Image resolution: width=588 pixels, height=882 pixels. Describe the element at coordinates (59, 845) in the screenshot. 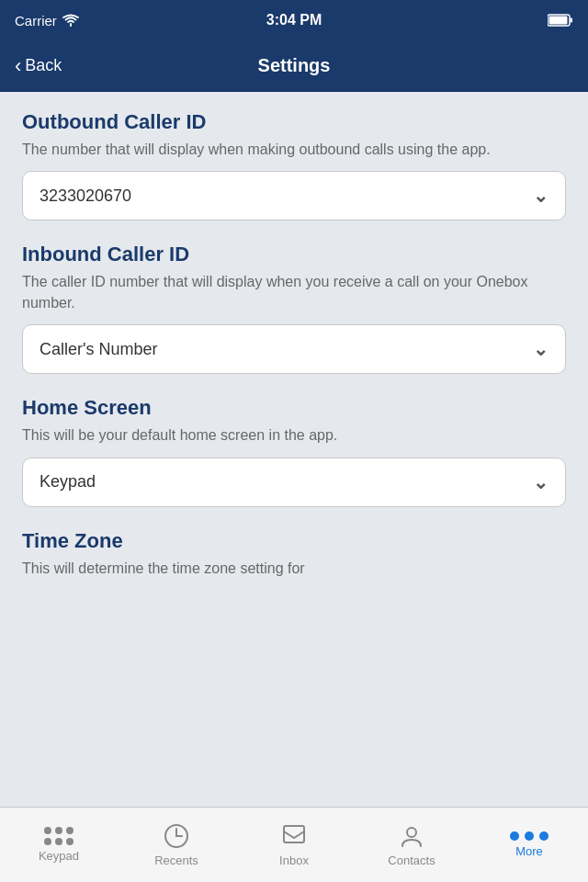

I see `tab-keypad: Keypad` at that location.